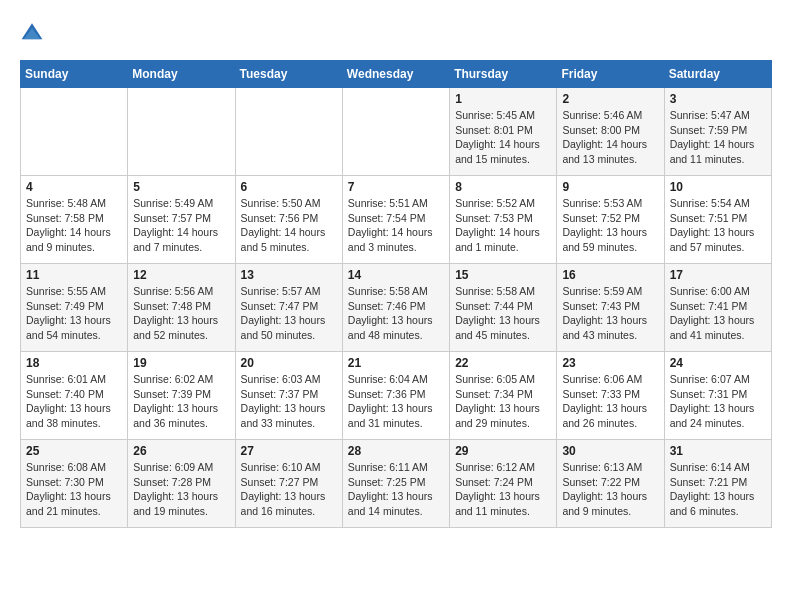  What do you see at coordinates (396, 314) in the screenshot?
I see `day-info: Sunrise: 5:58 AM Sunset: 7:46 PM Dayligh…` at bounding box center [396, 314].